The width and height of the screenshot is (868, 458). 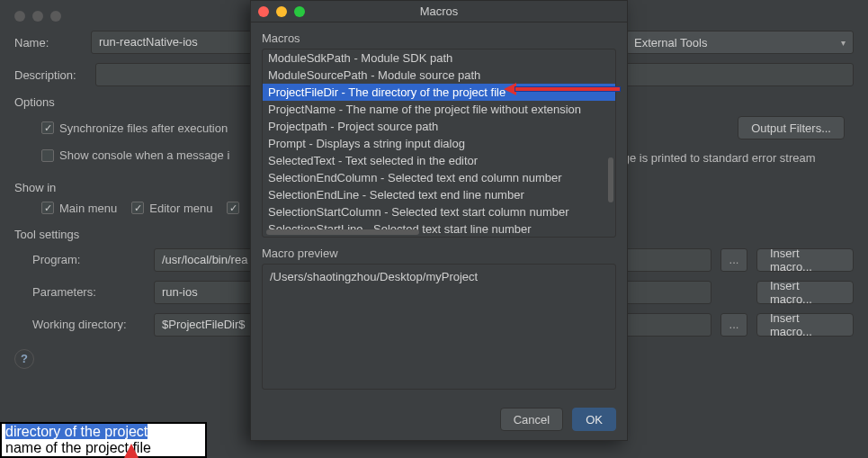 What do you see at coordinates (79, 324) in the screenshot?
I see `workdir-label: Working directory:` at bounding box center [79, 324].